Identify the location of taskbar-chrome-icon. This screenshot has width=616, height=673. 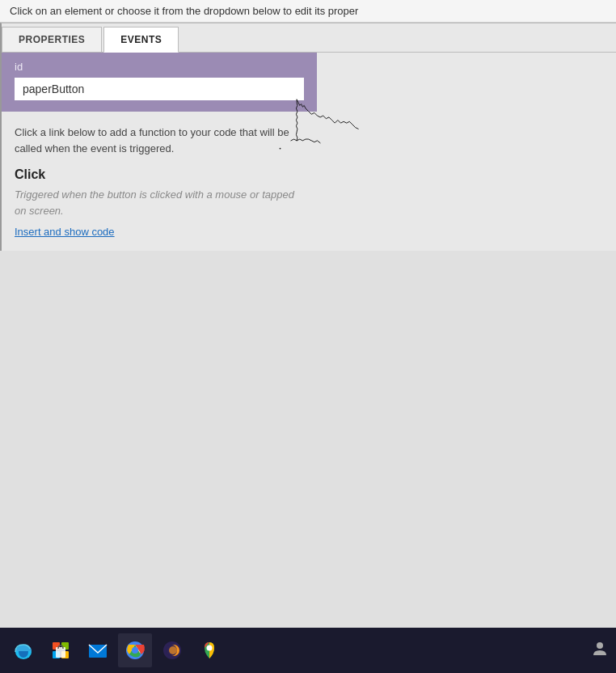
(135, 650).